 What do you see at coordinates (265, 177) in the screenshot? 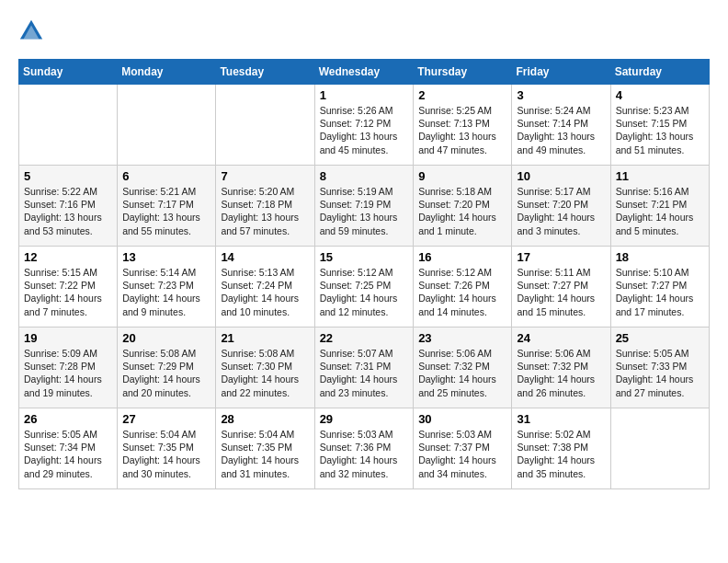
I see `day-number: 7` at bounding box center [265, 177].